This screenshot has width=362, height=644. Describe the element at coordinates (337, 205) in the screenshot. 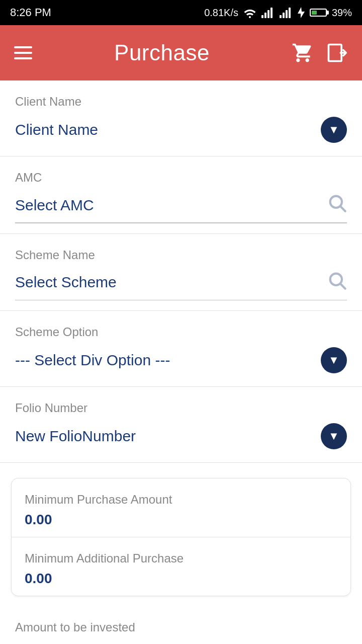

I see `amc-search-button` at that location.